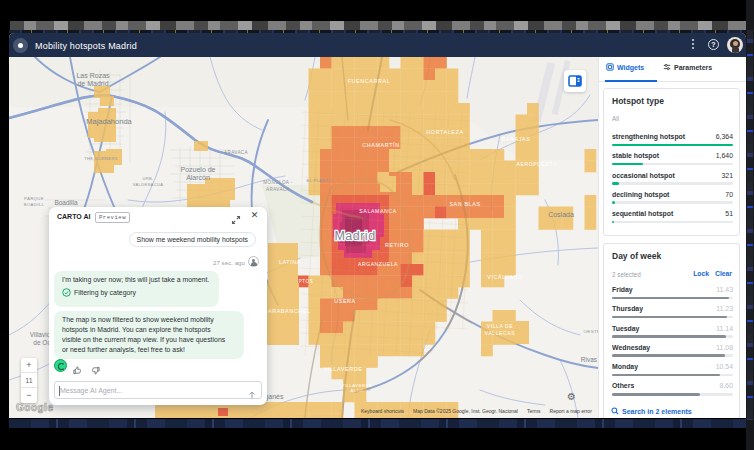  I want to click on svg-text: MONCLOA -, so click(278, 182).